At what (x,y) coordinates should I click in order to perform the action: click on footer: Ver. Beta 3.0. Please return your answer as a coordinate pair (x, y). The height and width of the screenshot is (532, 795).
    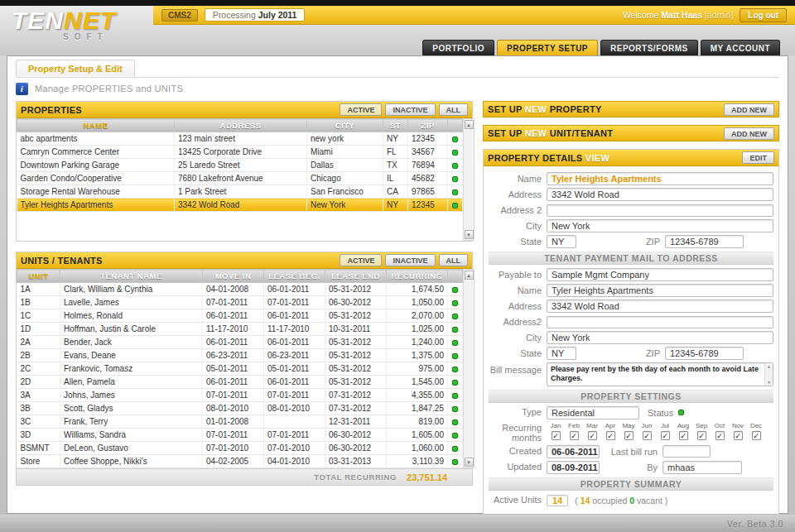
    Looking at the image, I should click on (398, 523).